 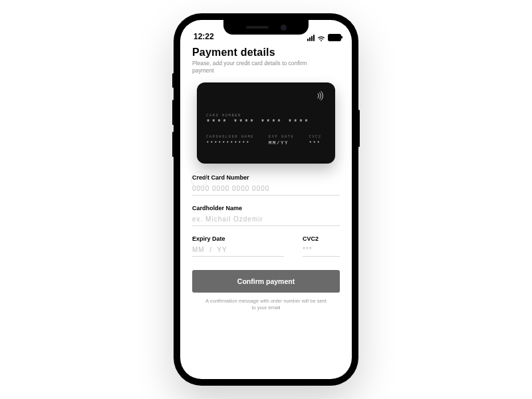 I want to click on status-time: 12:22, so click(x=203, y=37).